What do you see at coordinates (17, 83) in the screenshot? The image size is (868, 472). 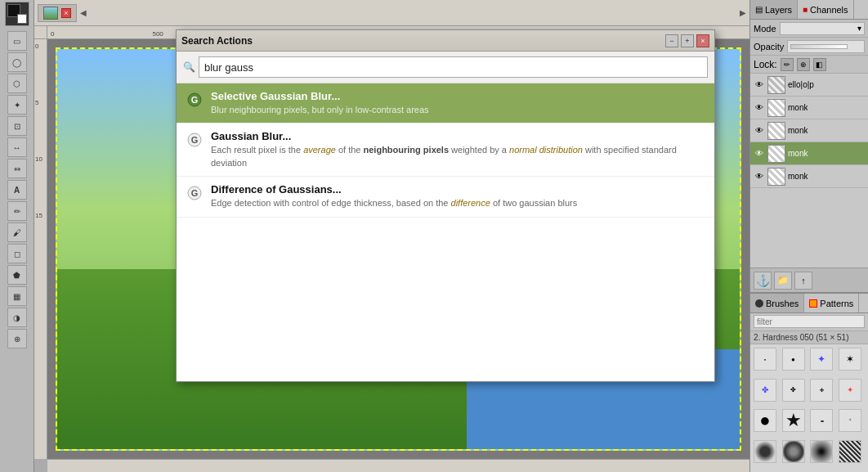 I see `tool-free-select: ⬡` at bounding box center [17, 83].